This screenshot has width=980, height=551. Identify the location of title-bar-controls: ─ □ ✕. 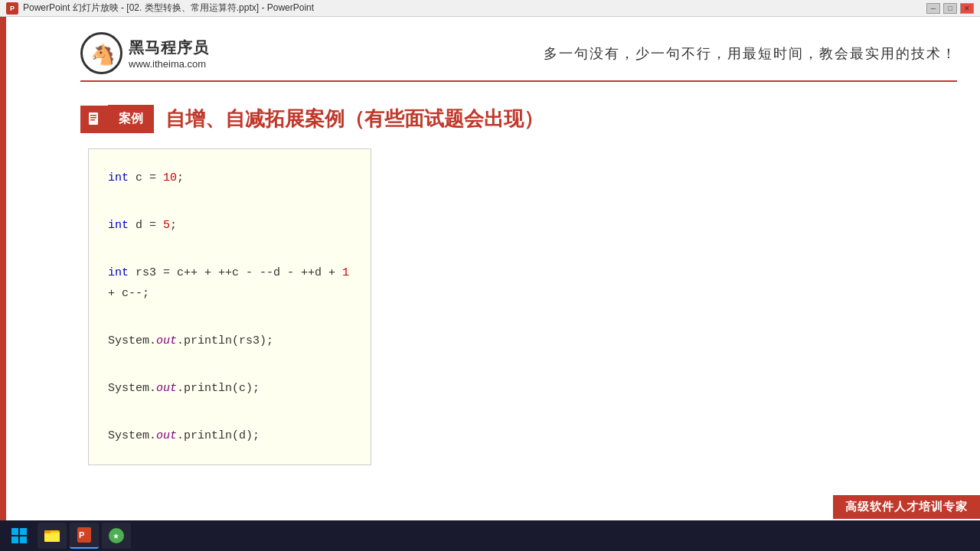
(950, 8).